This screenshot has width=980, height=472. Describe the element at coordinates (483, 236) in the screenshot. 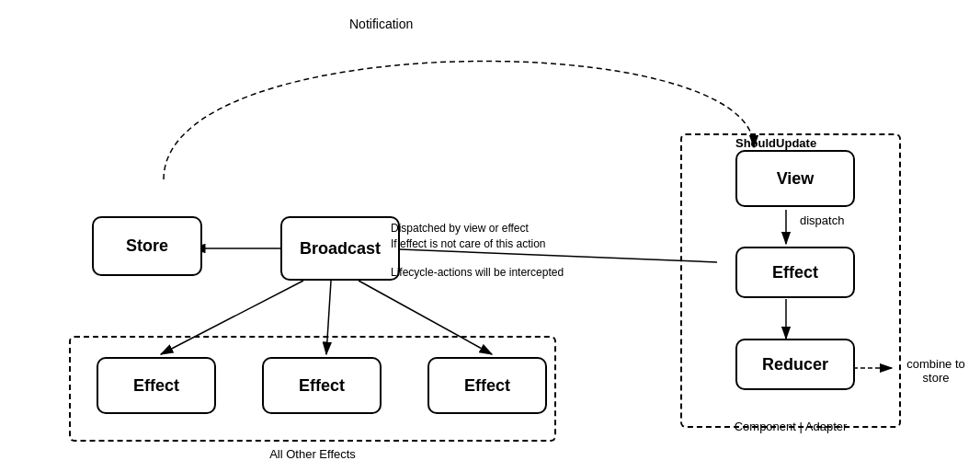

I see `dispatched-text-label: Dispatched by view or effect If effect i…` at that location.